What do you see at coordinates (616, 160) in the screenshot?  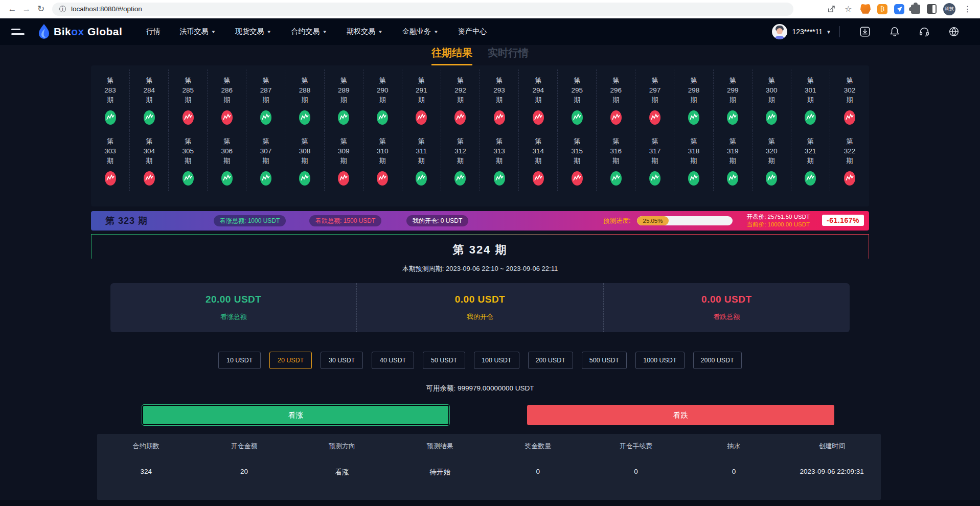 I see `period-cell: 第316期` at bounding box center [616, 160].